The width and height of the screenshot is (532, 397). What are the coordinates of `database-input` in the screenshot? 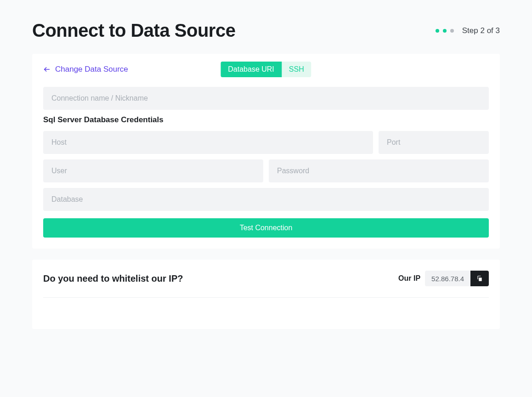 It's located at (266, 199).